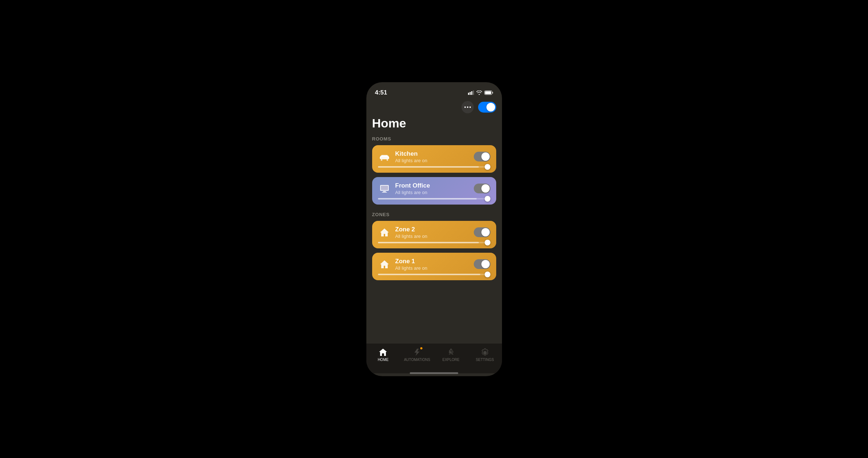  I want to click on front-office-card-inner: Front Office All lights are on, so click(434, 186).